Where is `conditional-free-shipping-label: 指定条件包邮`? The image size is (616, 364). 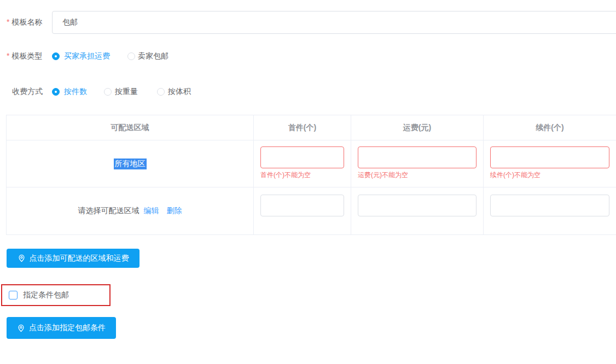
conditional-free-shipping-label: 指定条件包邮 is located at coordinates (46, 295).